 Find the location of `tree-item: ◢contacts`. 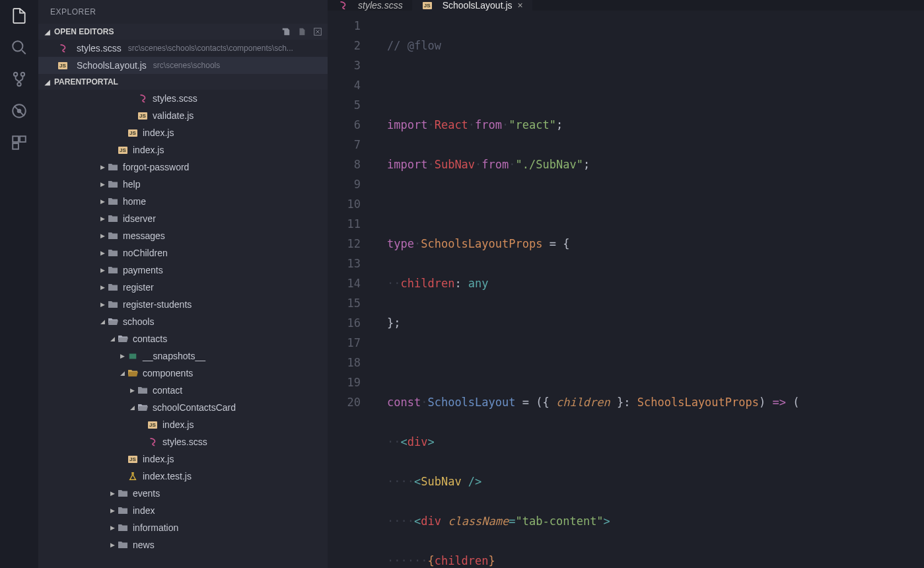

tree-item: ◢contacts is located at coordinates (183, 339).